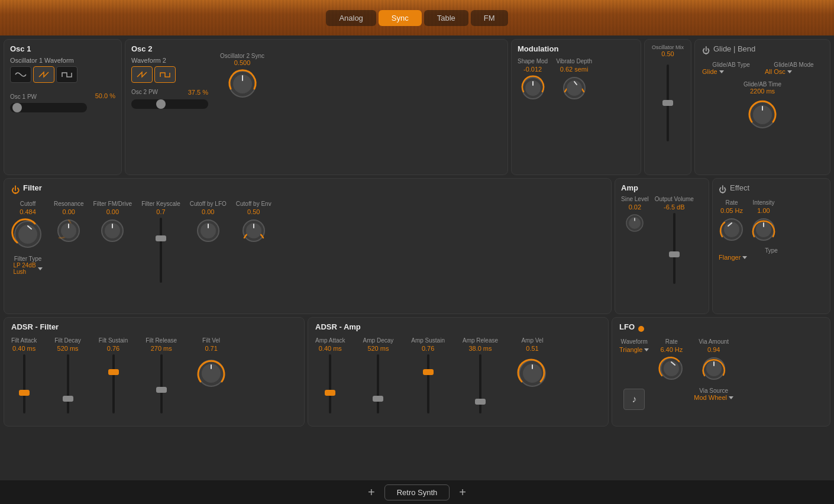 This screenshot has height=504, width=834. What do you see at coordinates (668, 47) in the screenshot?
I see `osc-mix-label: Oscillator Mix` at bounding box center [668, 47].